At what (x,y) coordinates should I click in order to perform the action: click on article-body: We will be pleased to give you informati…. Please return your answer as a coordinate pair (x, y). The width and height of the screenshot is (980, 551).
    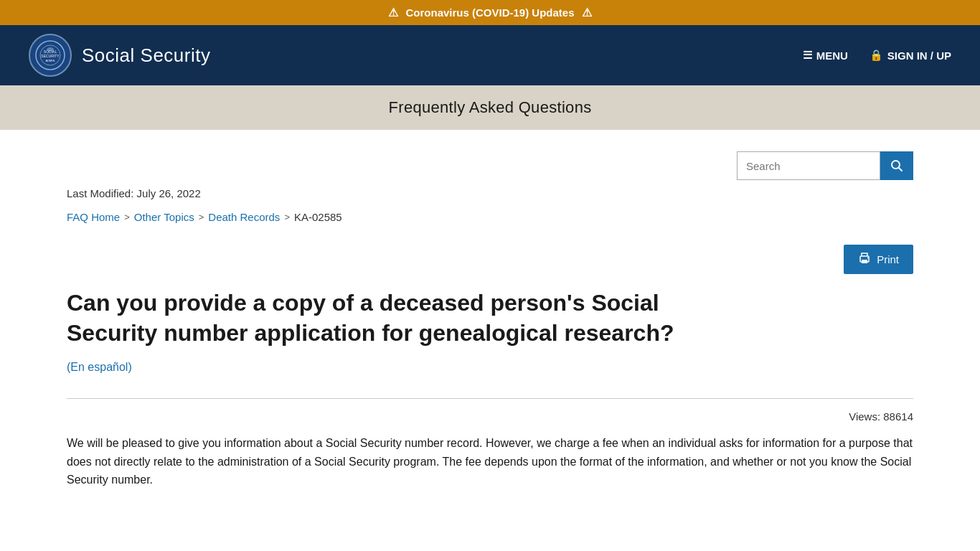
    Looking at the image, I should click on (490, 462).